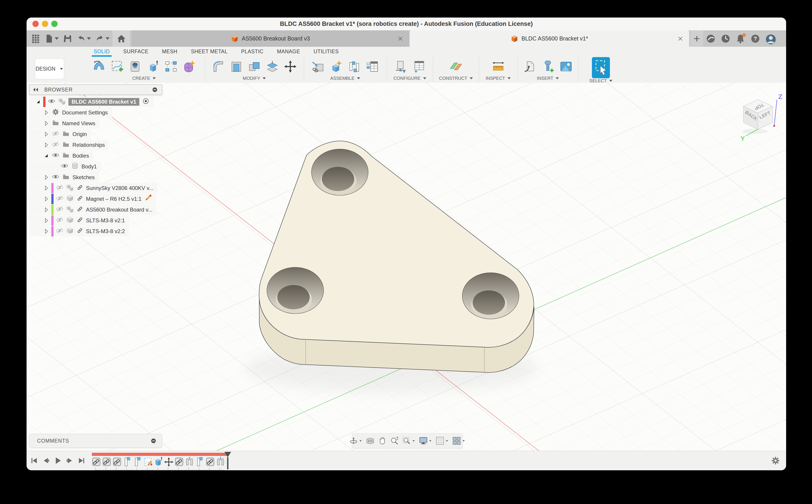 Image resolution: width=812 pixels, height=504 pixels. What do you see at coordinates (290, 67) in the screenshot?
I see `tool-move-copy` at bounding box center [290, 67].